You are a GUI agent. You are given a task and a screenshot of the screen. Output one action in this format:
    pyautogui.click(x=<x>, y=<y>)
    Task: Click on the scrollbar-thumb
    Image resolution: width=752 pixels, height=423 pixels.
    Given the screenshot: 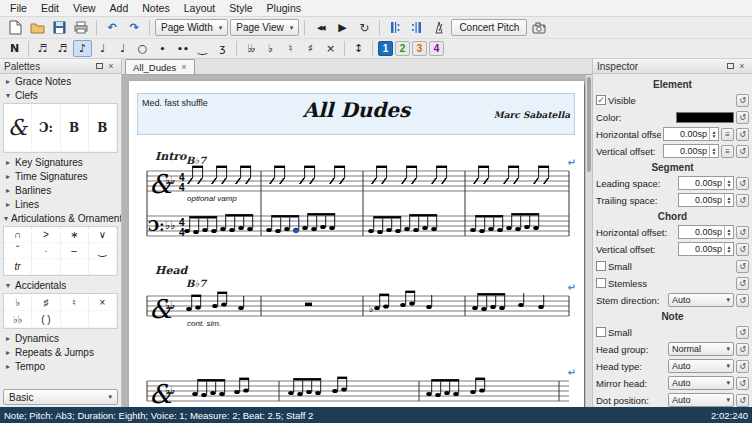 What is the action you would take?
    pyautogui.click(x=589, y=124)
    